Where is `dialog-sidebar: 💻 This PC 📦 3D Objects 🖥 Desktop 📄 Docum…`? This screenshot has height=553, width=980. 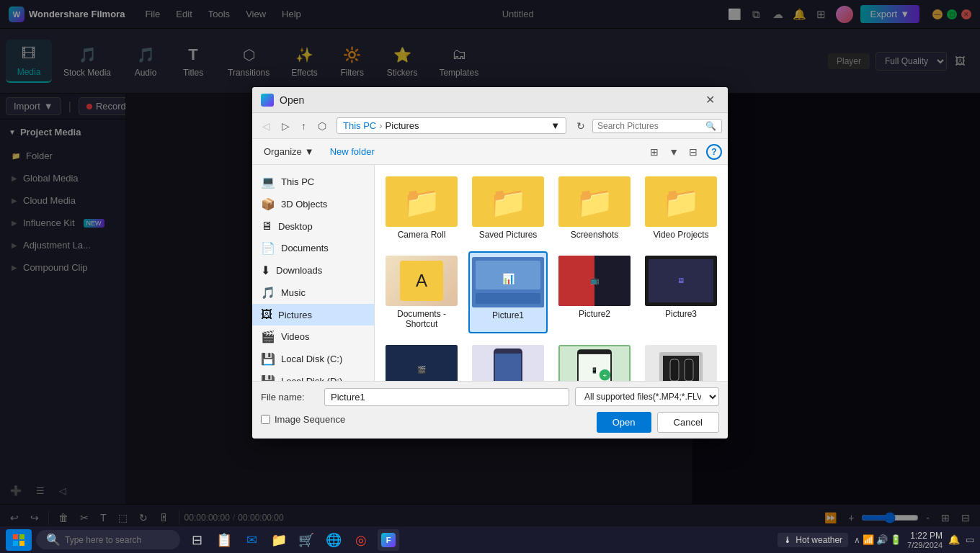 dialog-sidebar: 💻 This PC 📦 3D Objects 🖥 Desktop 📄 Docum… is located at coordinates (313, 273).